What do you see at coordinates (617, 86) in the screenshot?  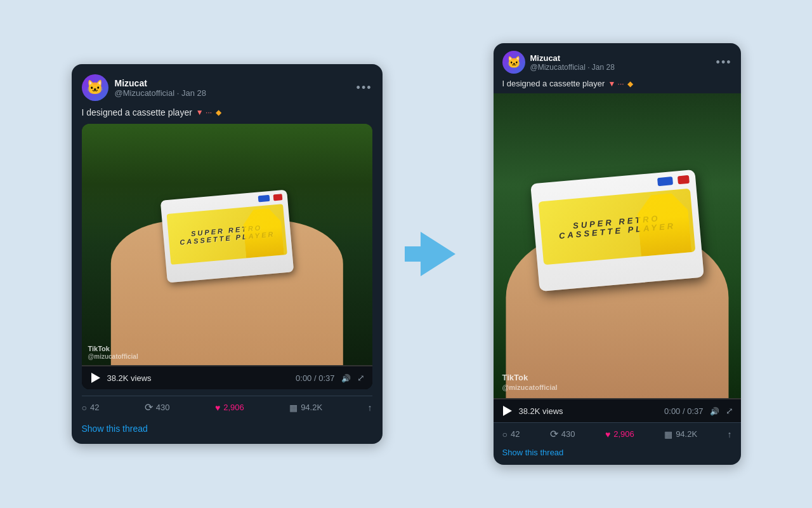 I see `phone-tweet-text: I designed a cassette player ▼ ··· ◆` at bounding box center [617, 86].